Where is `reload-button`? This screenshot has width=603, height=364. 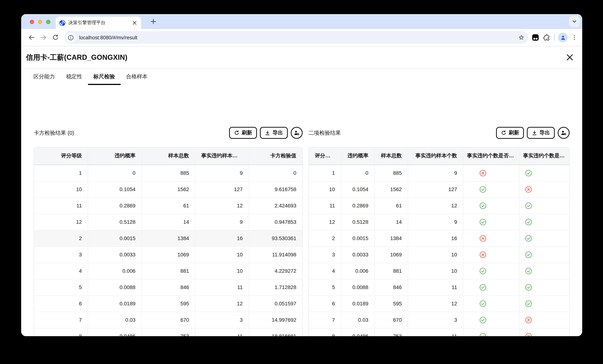
reload-button is located at coordinates (55, 37).